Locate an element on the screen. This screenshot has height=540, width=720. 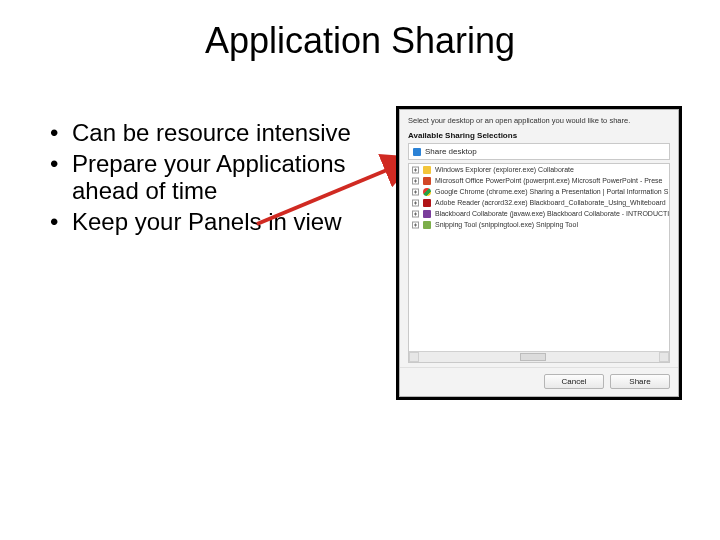
dialog-footer: Cancel Share is located at coordinates (539, 382).